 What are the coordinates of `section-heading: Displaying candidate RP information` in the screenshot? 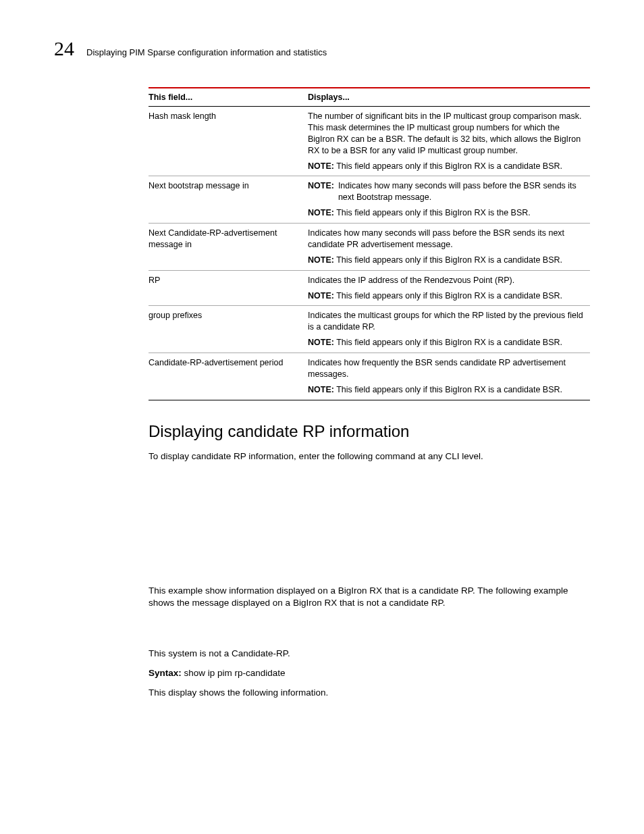 It's located at (369, 432).